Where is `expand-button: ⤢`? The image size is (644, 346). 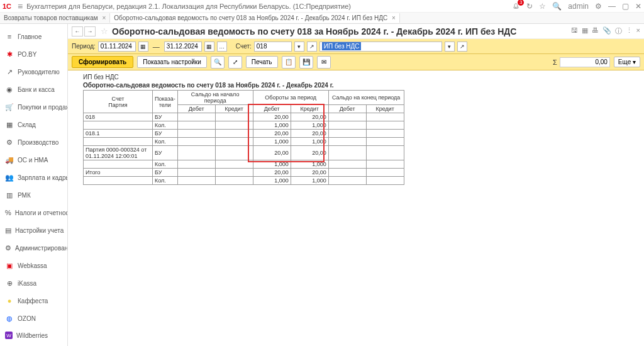 expand-button: ⤢ is located at coordinates (235, 62).